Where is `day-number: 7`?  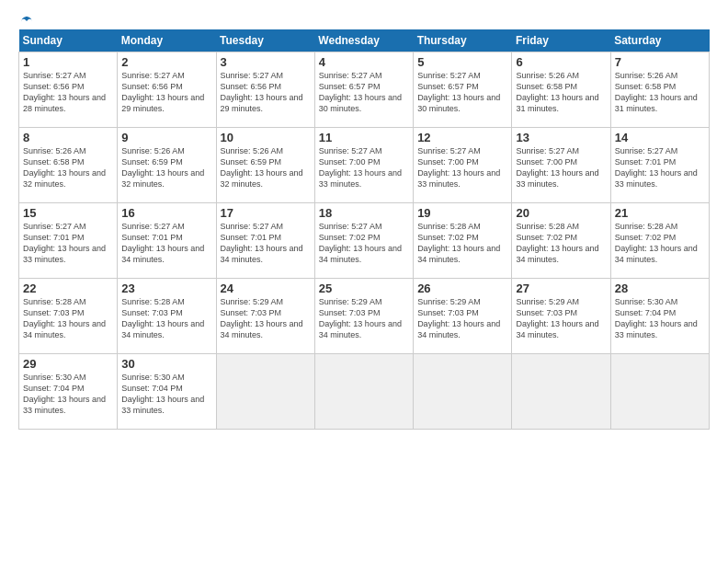
day-number: 7 is located at coordinates (660, 63).